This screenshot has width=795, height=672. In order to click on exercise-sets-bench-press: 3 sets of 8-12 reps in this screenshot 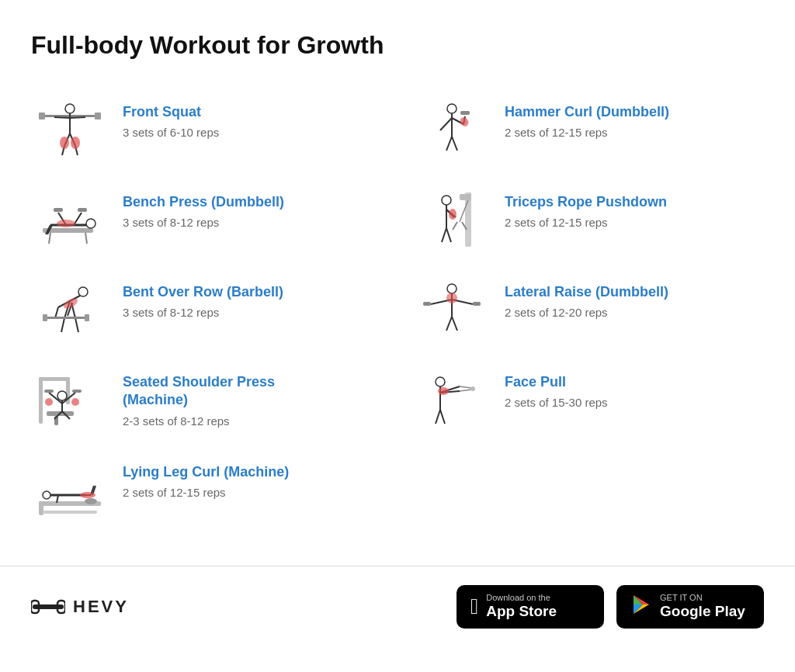, I will do `click(203, 222)`.